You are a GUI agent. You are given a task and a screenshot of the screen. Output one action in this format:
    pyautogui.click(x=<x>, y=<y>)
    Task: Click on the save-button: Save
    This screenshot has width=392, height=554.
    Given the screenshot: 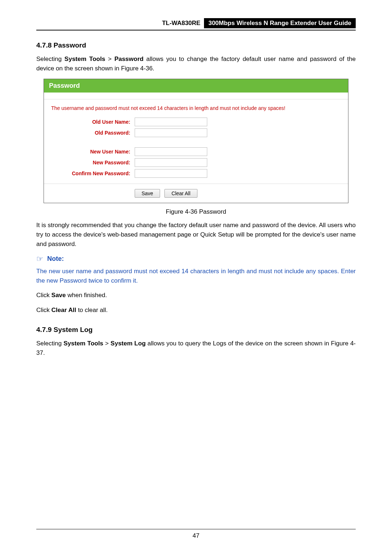 What is the action you would take?
    pyautogui.click(x=147, y=193)
    